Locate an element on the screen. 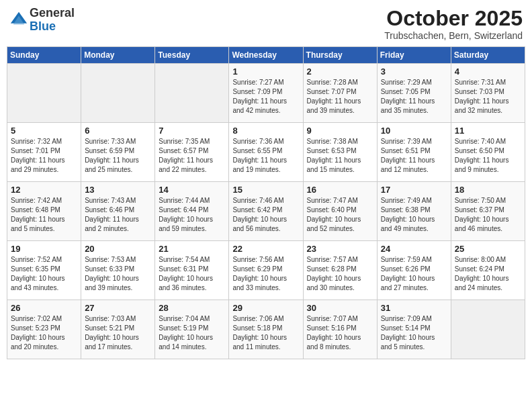 The height and width of the screenshot is (411, 532). day-info: Sunrise: 7:50 AM Sunset: 6:37 PM Dayligh… is located at coordinates (488, 215).